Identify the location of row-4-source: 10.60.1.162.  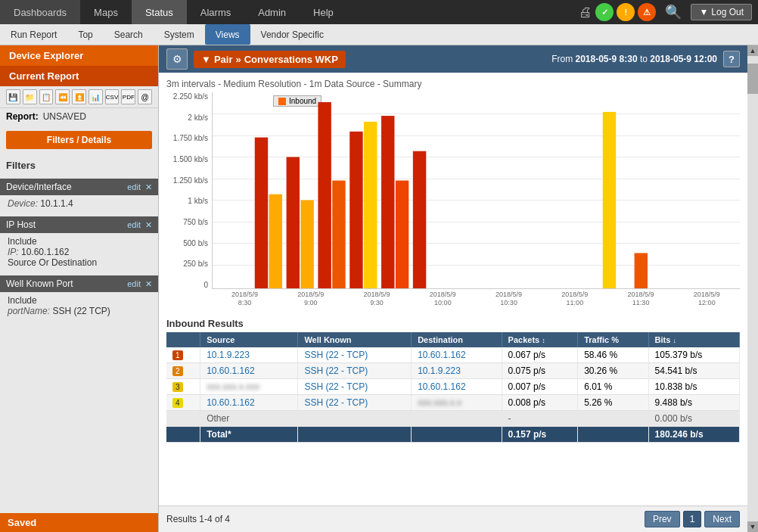
(250, 403).